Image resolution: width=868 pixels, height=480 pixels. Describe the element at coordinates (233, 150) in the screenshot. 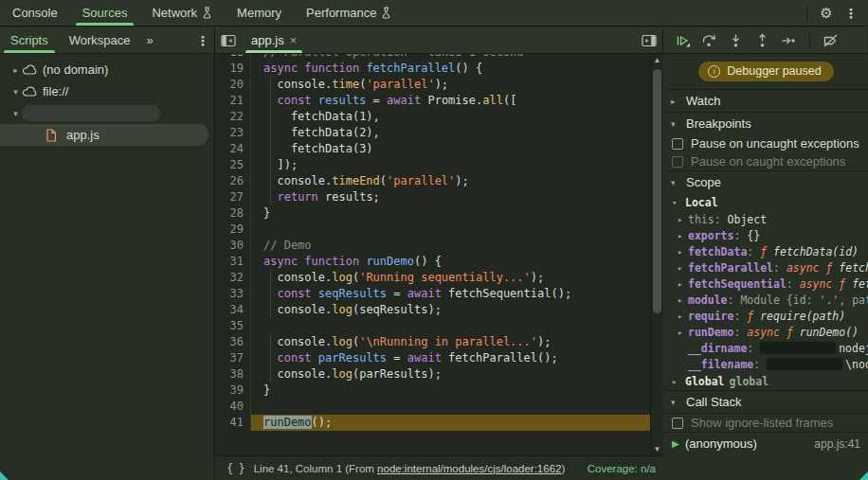

I see `line-number: 24` at that location.